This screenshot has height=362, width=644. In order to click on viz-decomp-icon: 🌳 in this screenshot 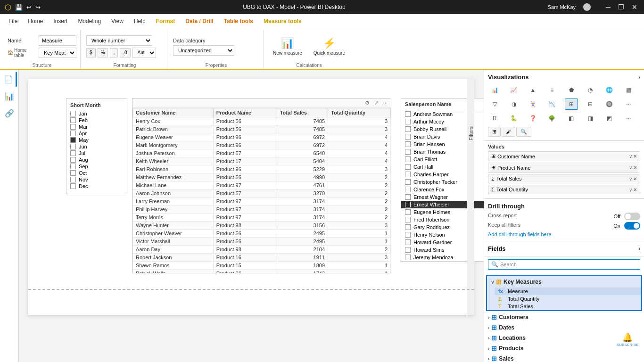, I will do `click(552, 118)`.